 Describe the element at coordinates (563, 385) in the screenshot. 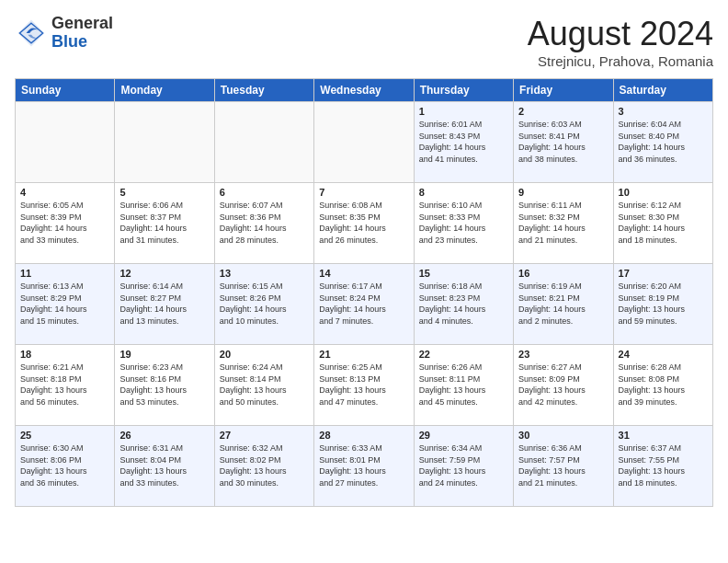

I see `day-info: Sunrise: 6:27 AM Sunset: 8:09 PM Dayligh…` at that location.